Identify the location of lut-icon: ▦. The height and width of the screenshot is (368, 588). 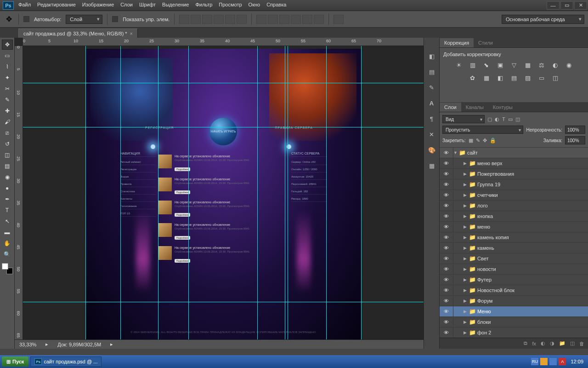
(486, 78).